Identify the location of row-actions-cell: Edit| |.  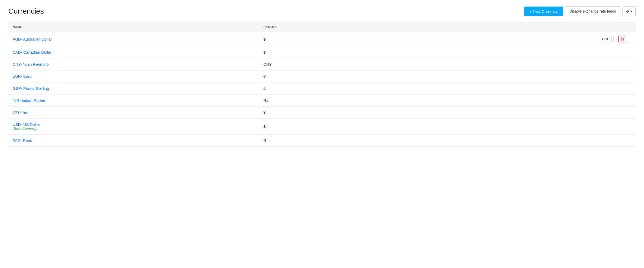
(542, 39).